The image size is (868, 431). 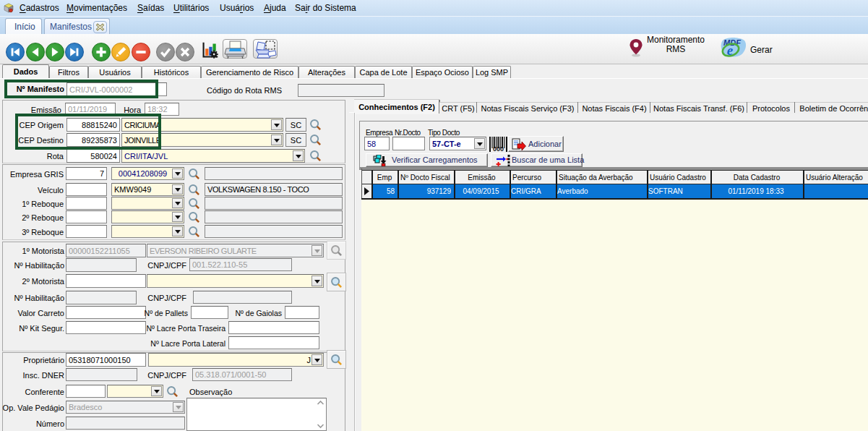 I want to click on svg-text: 000, so click(x=499, y=149).